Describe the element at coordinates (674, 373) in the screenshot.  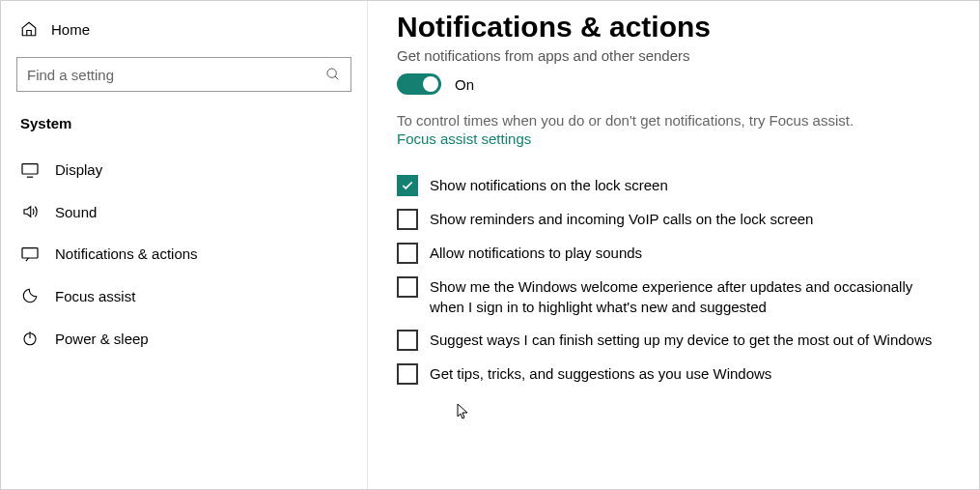
I see `checkbox-row-tips-tricks: Get tips, tricks, and suggestions as you…` at that location.